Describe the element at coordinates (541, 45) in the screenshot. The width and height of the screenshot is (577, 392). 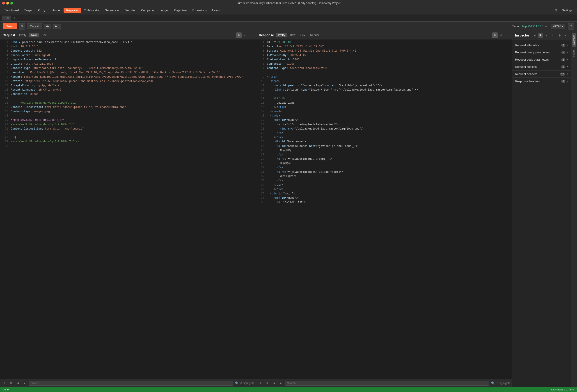
I see `inspector-section-request-attributes-header: Request attributes 2 ▾` at that location.